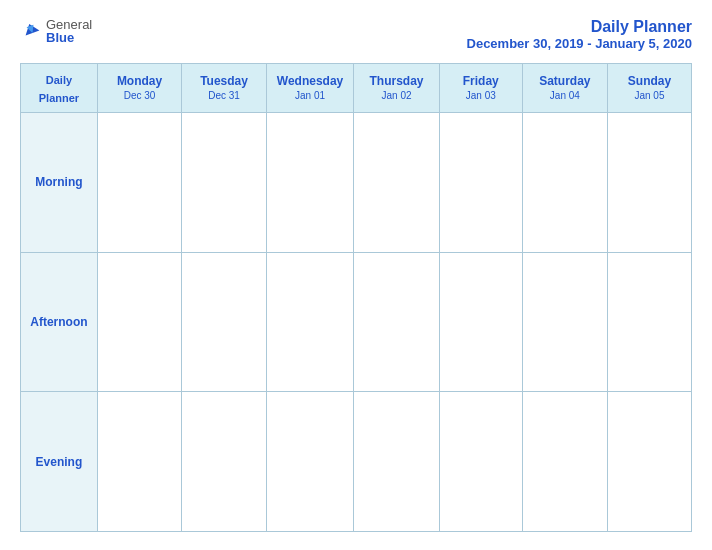 This screenshot has width=712, height=550. What do you see at coordinates (60, 322) in the screenshot?
I see `row-label-afternoon: Afternoon` at bounding box center [60, 322].